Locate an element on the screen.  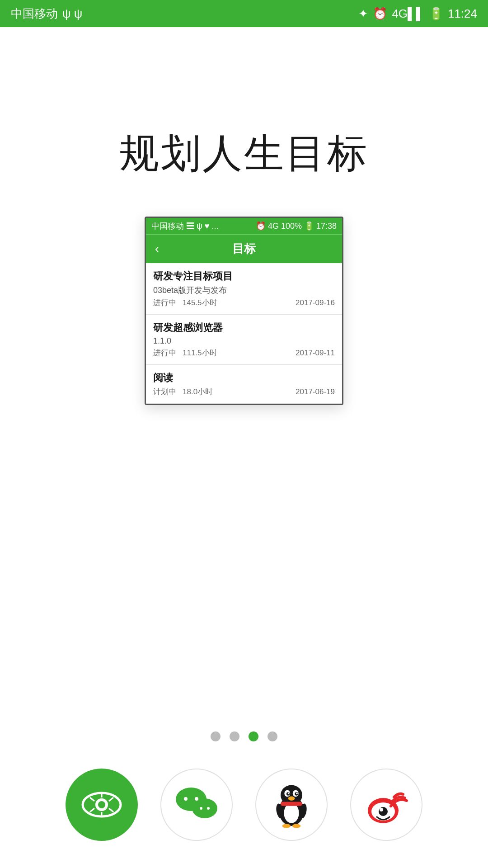
weibo-icon is located at coordinates (386, 805).